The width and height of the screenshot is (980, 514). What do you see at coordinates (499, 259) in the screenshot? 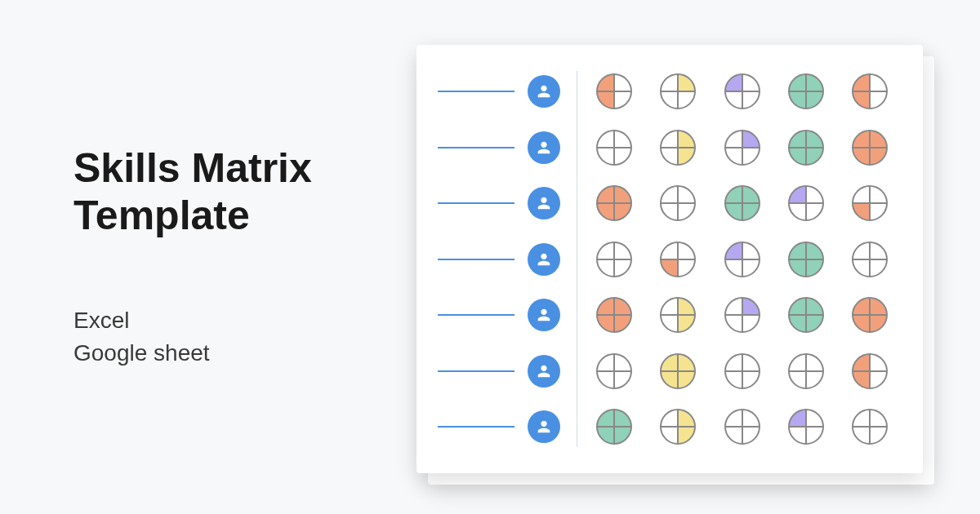
I see `people-column` at bounding box center [499, 259].